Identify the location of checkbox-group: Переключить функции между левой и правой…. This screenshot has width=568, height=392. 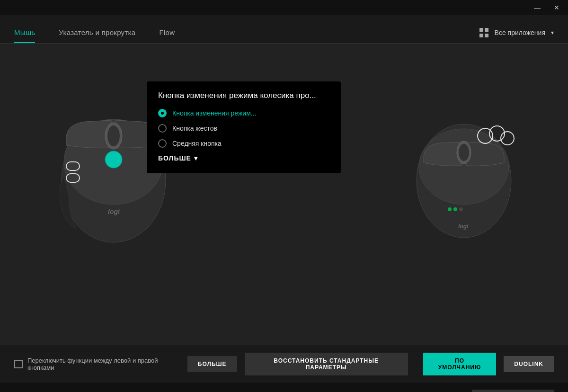
(97, 364).